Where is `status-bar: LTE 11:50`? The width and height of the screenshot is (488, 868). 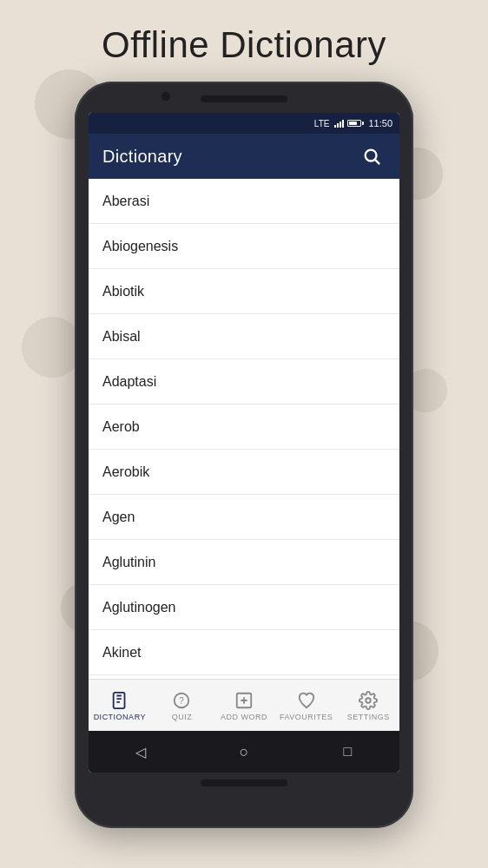
status-bar: LTE 11:50 is located at coordinates (244, 123).